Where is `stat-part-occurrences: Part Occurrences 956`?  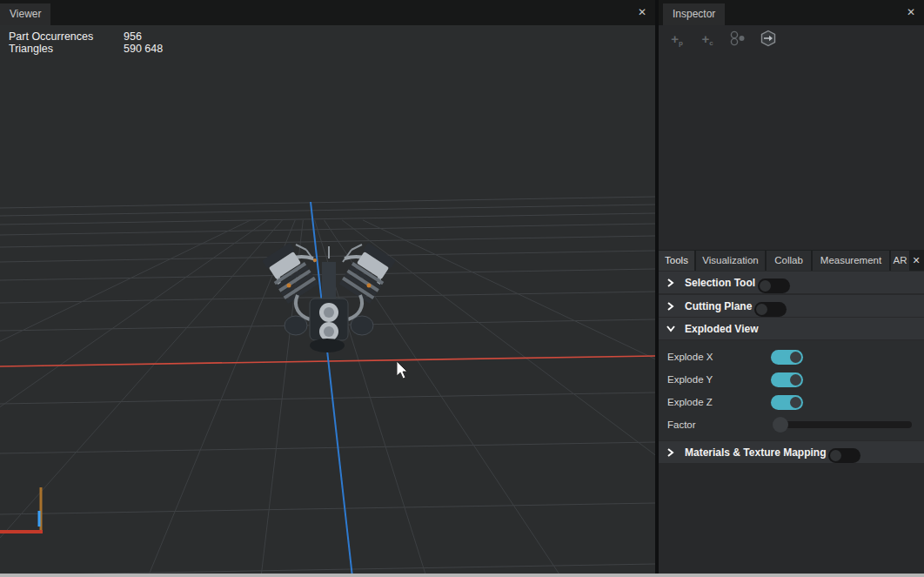 stat-part-occurrences: Part Occurrences 956 is located at coordinates (85, 37).